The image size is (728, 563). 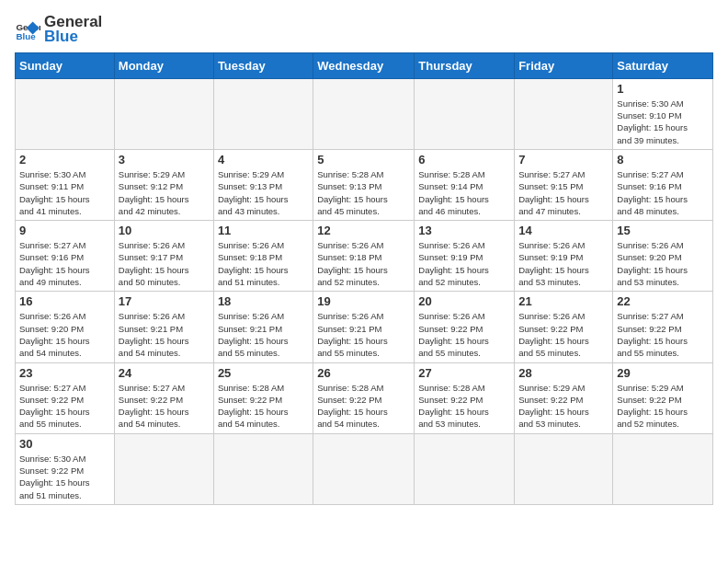 What do you see at coordinates (64, 230) in the screenshot?
I see `day-number: 9` at bounding box center [64, 230].